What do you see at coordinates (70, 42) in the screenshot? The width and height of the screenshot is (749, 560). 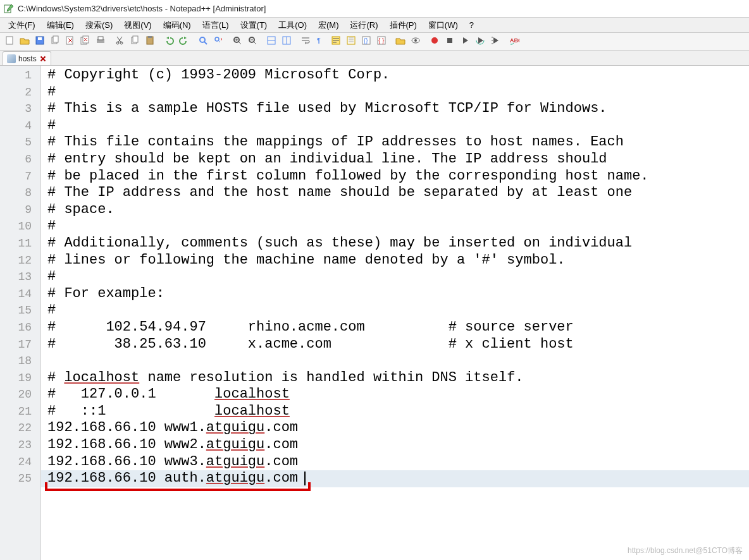 I see `close-button` at bounding box center [70, 42].